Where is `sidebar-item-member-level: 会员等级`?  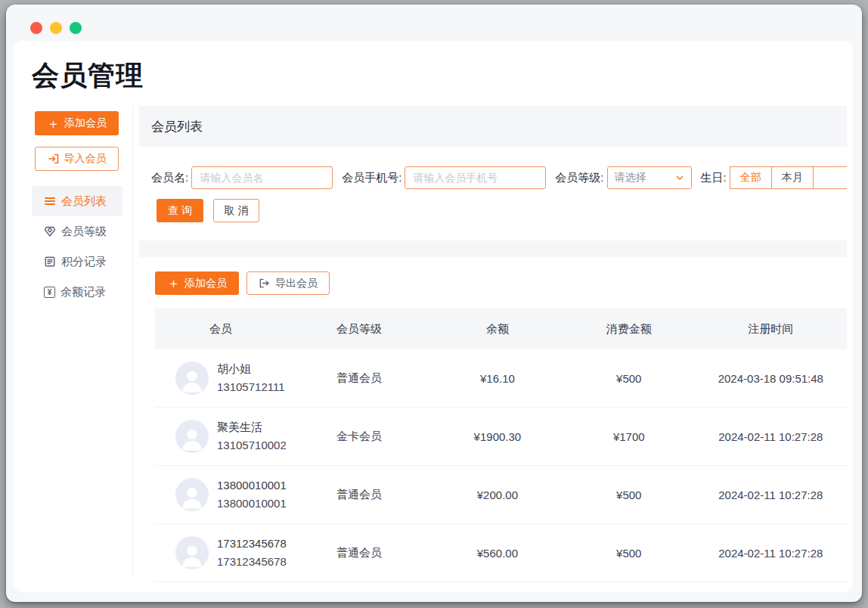
sidebar-item-member-level: 会员等级 is located at coordinates (77, 231).